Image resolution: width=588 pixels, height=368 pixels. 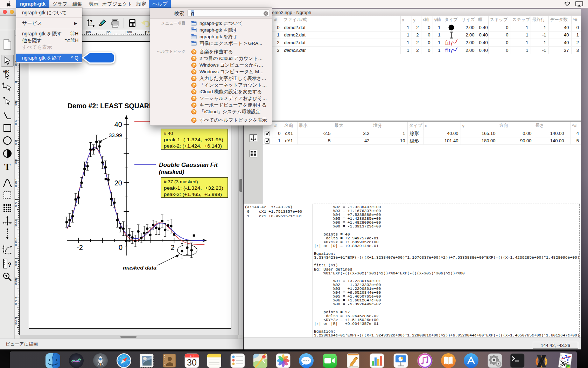 What do you see at coordinates (193, 194) in the screenshot?
I see `svg-text: peak-2: (+1.465, +5.998)` at bounding box center [193, 194].